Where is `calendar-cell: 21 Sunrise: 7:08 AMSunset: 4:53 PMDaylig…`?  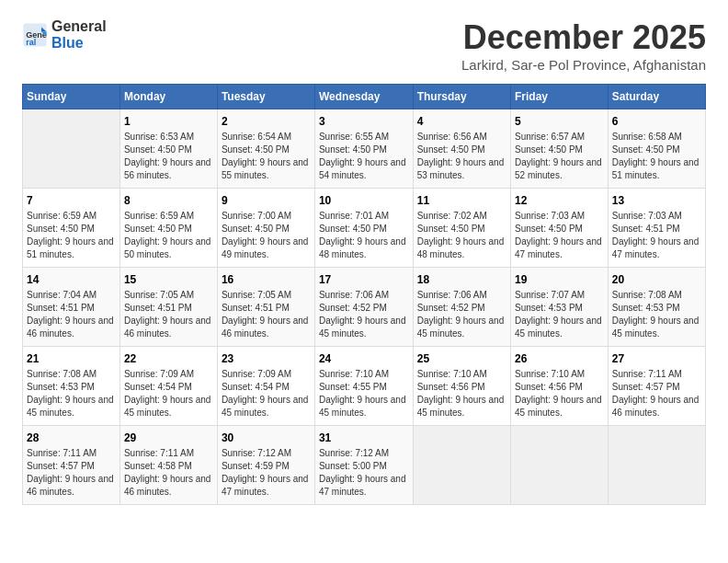
calendar-cell: 21 Sunrise: 7:08 AMSunset: 4:53 PMDaylig… is located at coordinates (72, 386).